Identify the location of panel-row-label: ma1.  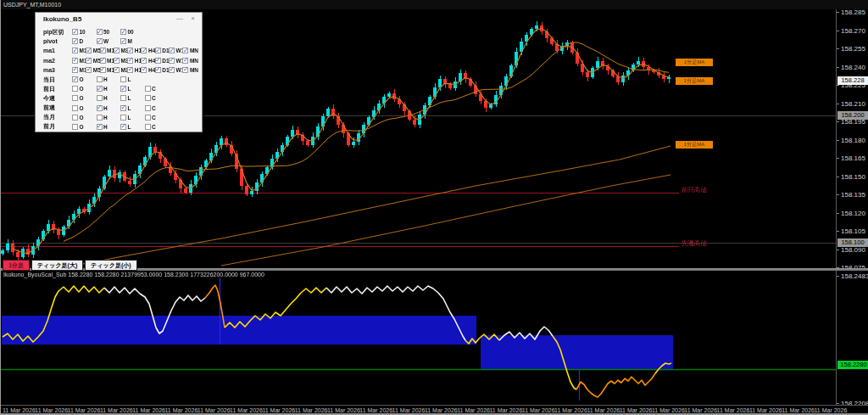
(58, 51).